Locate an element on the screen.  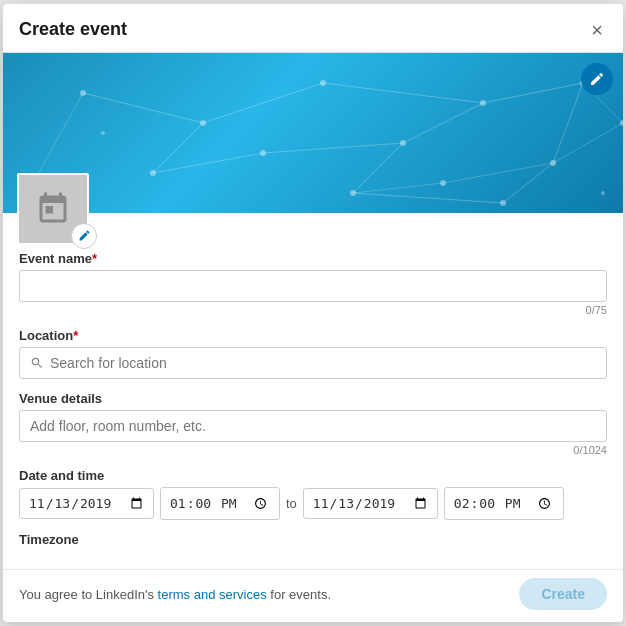
start-time-input is located at coordinates (220, 504).